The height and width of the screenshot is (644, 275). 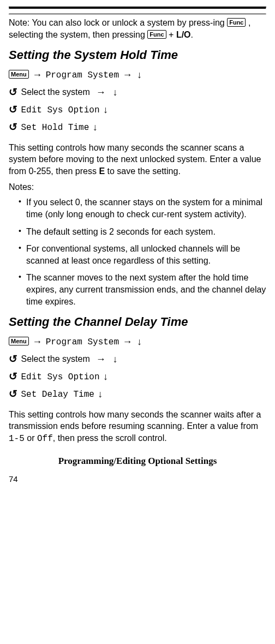 I want to click on menu-path-hold-time: Menu → Program System → ↓ ↺ Select the s…, so click(x=138, y=102).